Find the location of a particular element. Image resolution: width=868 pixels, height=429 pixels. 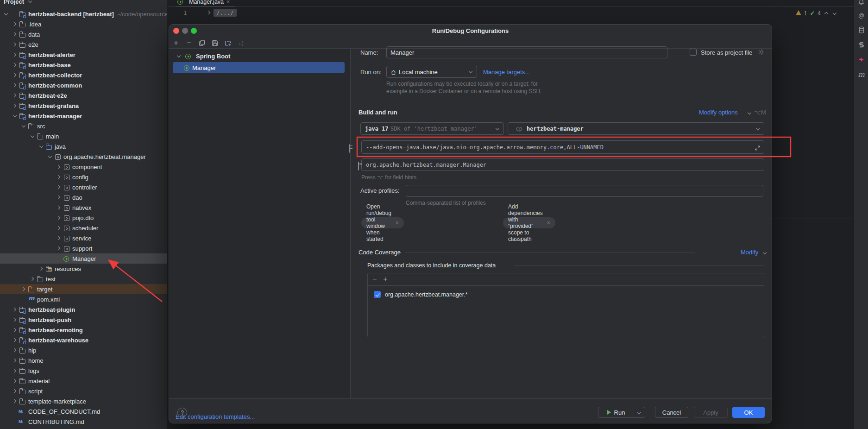

tree-row: test is located at coordinates (83, 279).